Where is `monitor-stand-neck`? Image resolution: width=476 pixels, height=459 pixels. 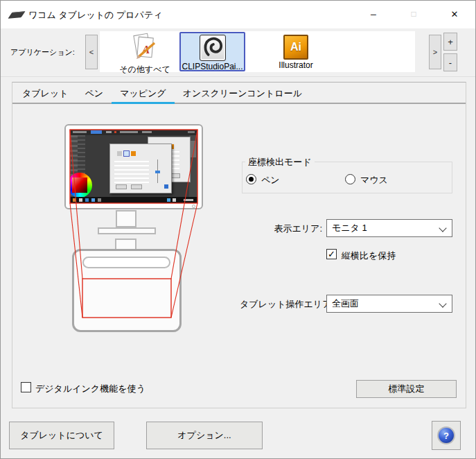 monitor-stand-neck is located at coordinates (126, 219).